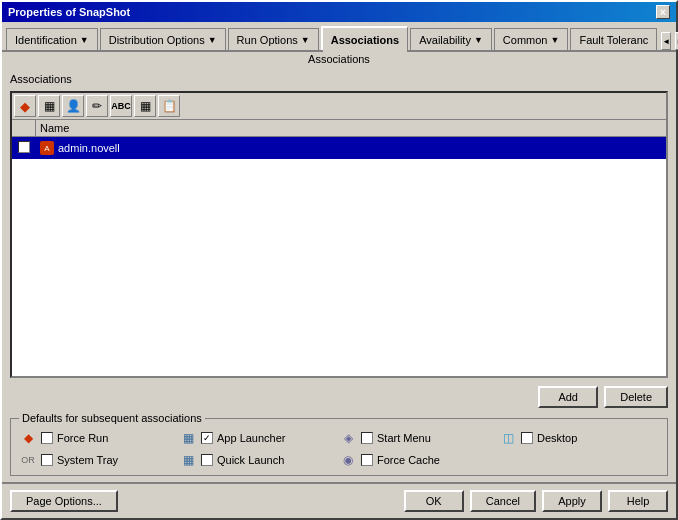 The height and width of the screenshot is (520, 678). What do you see at coordinates (579, 438) in the screenshot?
I see `defaults-item-desktop: ◫ Desktop` at bounding box center [579, 438].